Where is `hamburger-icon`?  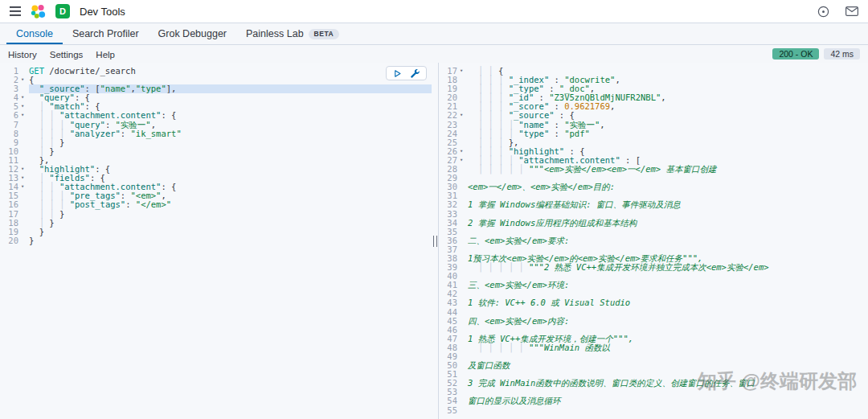 hamburger-icon is located at coordinates (15, 11).